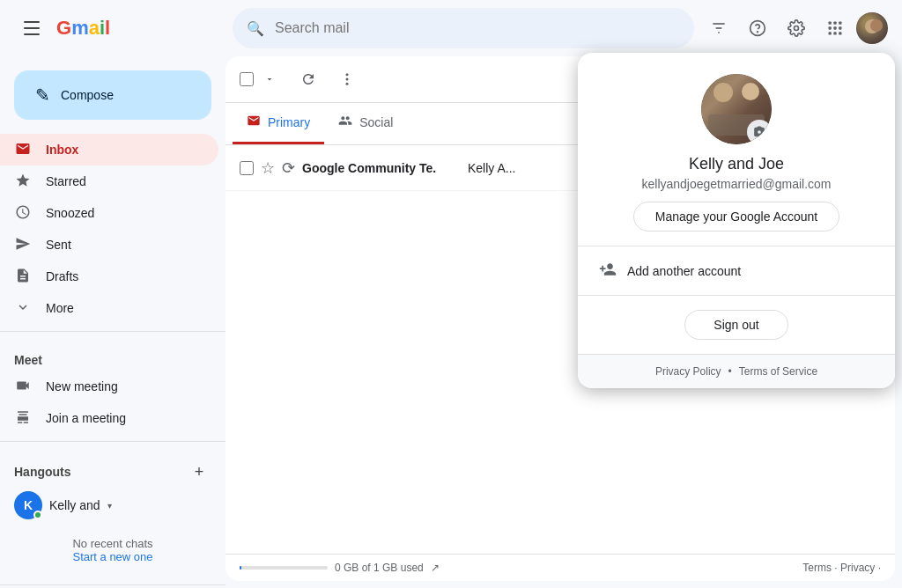 This screenshot has height=588, width=902. I want to click on sidebar-item-starred: Starred, so click(109, 181).